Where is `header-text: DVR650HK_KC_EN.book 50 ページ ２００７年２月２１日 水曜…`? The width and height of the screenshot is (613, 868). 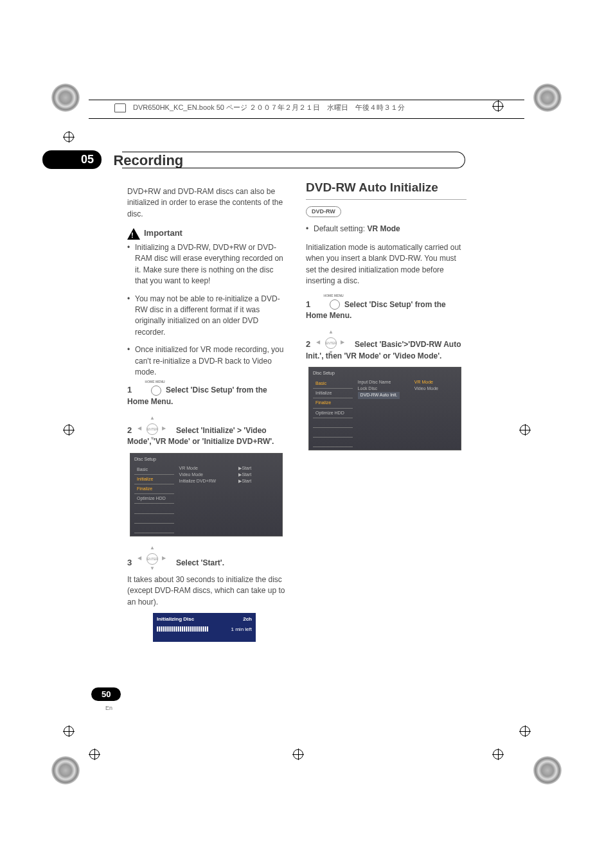 header-text: DVR650HK_KC_EN.book 50 ページ ２００７年２月２１日 水曜… is located at coordinates (269, 107).